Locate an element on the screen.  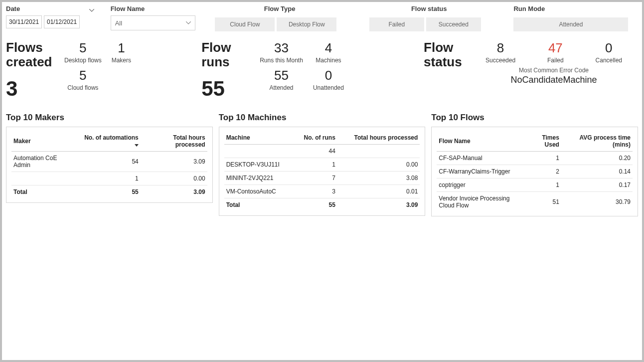
runmode-attended-button: Attended is located at coordinates (571, 24).